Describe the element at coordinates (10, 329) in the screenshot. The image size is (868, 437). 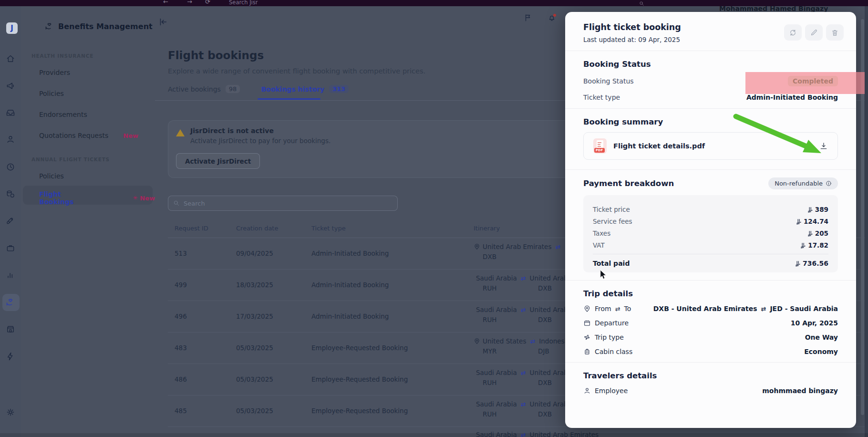
I see `marketplace-store-icon` at that location.